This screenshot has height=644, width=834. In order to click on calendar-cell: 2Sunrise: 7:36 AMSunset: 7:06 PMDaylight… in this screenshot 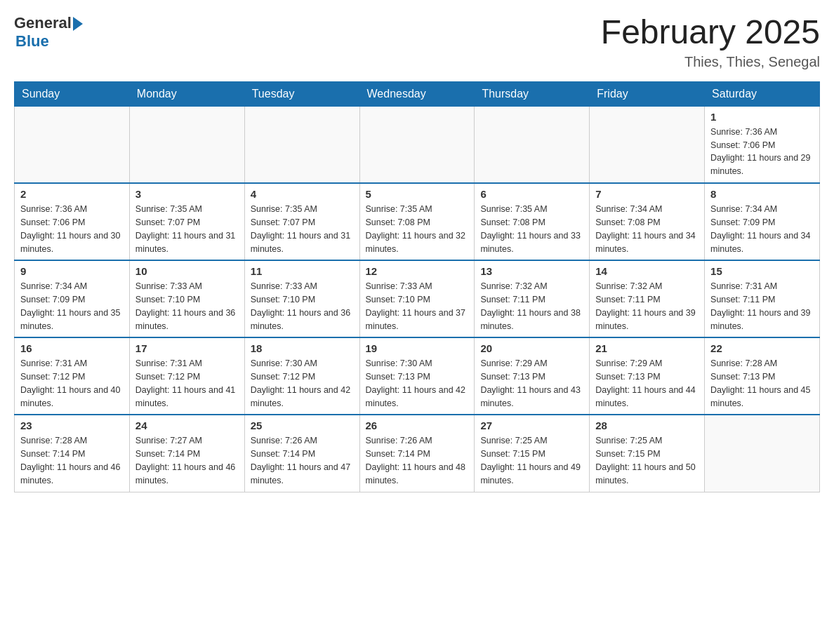, I will do `click(72, 222)`.